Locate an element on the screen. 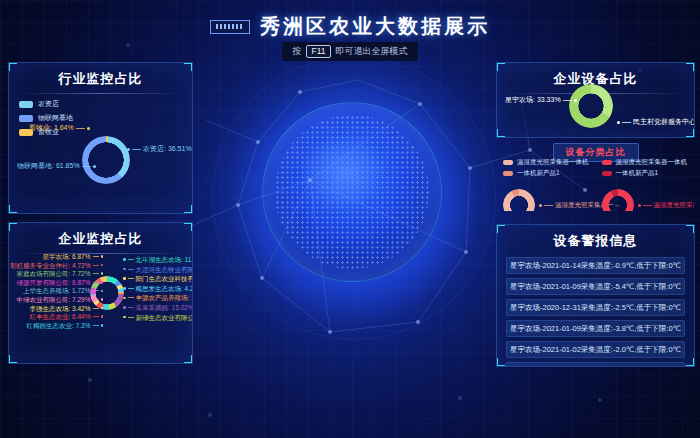 The image size is (700, 438). enterprise-labels-left: 星宇农场: 6.87% 彩虹服务专业合作社: 4.72% 家庭农场有限公司: 7… is located at coordinates (57, 291).